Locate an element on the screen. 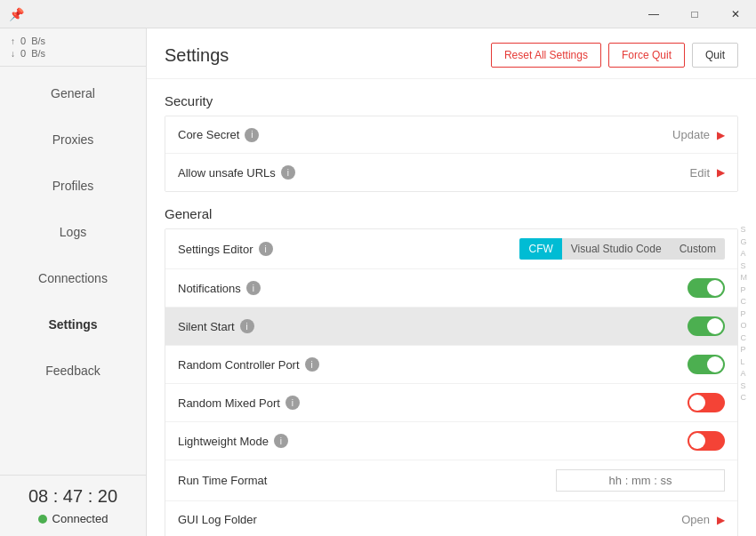  core-secret-row: Core Secret i Update ▶ is located at coordinates (452, 135).